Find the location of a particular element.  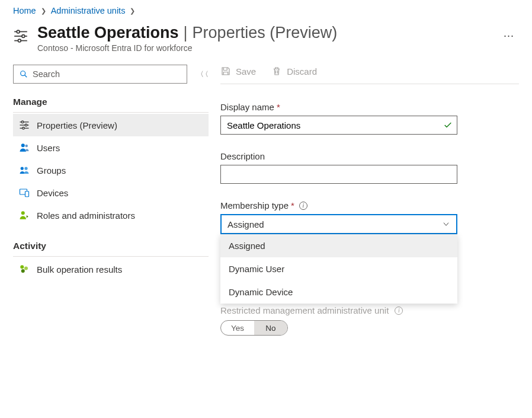

breadcrumb-admin-units: Administrative units is located at coordinates (88, 11).